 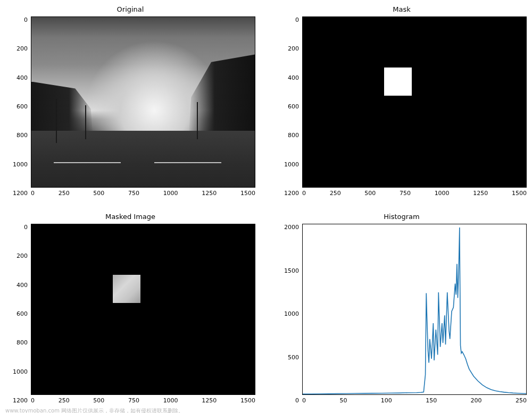 What do you see at coordinates (143, 192) in the screenshot?
I see `xaxis-original: 0250500750100012501500` at bounding box center [143, 192].